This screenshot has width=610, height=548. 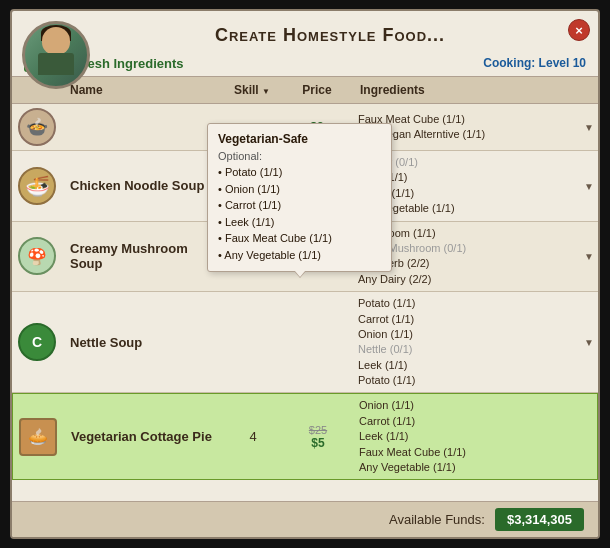 I want to click on tooltip-item: • Potato (1/1), so click(x=300, y=172).